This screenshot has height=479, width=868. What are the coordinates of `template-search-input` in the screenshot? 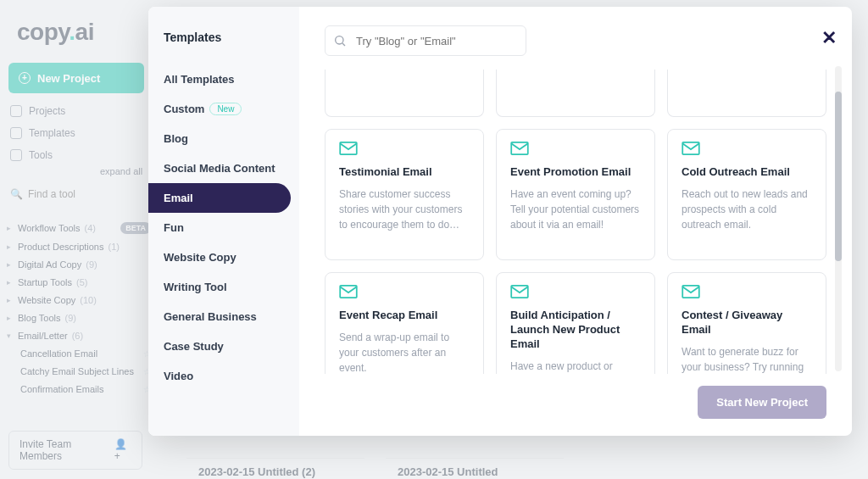 It's located at (426, 41).